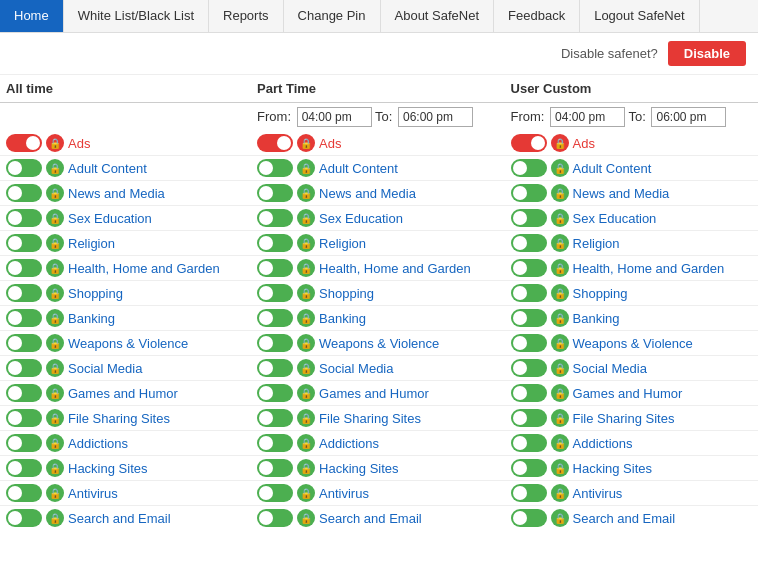  What do you see at coordinates (436, 117) in the screenshot?
I see `part-to-input` at bounding box center [436, 117].